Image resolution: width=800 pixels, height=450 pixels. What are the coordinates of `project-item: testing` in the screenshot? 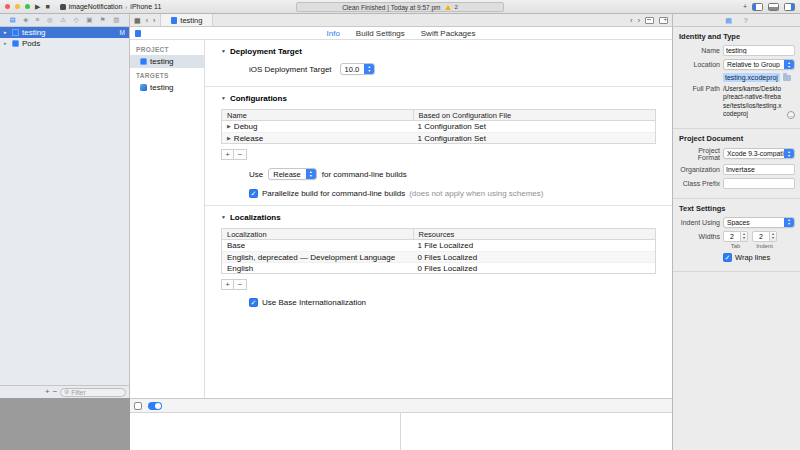 It's located at (167, 62).